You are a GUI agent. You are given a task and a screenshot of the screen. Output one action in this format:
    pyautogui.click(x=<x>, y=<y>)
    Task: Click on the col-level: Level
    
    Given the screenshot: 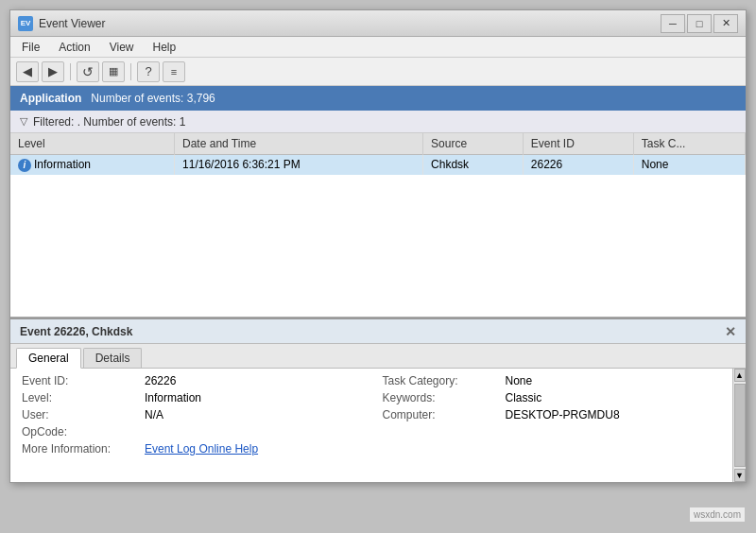 What is the action you would take?
    pyautogui.click(x=93, y=144)
    